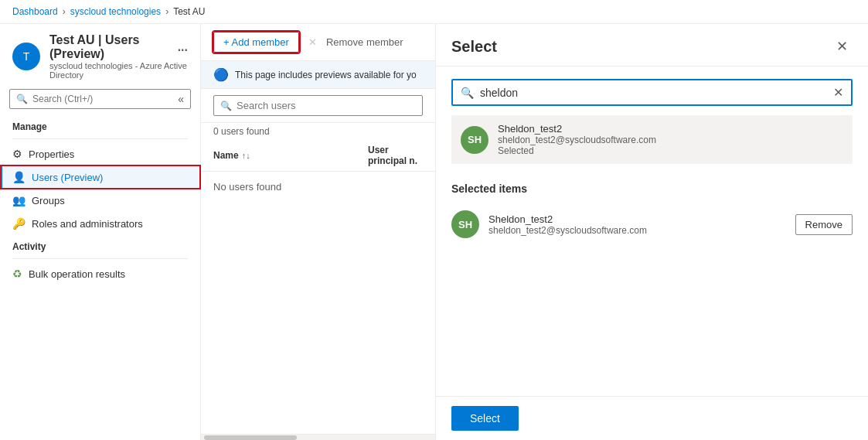 The image size is (868, 440). What do you see at coordinates (64, 12) in the screenshot?
I see `breadcrumb-sep-1: ›` at bounding box center [64, 12].